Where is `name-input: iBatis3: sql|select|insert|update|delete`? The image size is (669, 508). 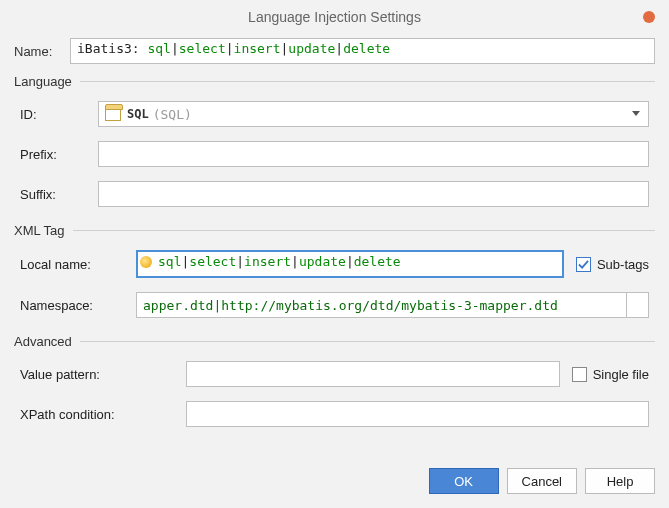
name-input: iBatis3: sql|select|insert|update|delete is located at coordinates (362, 51).